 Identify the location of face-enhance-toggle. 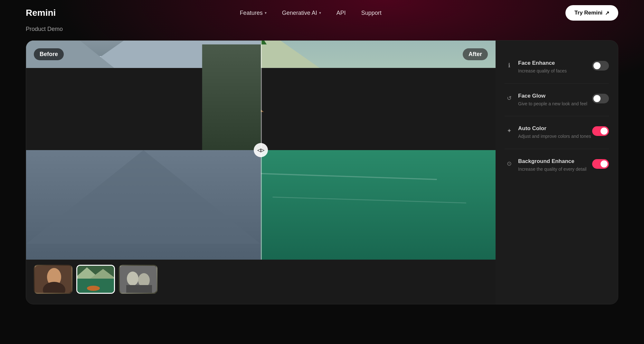
(601, 66).